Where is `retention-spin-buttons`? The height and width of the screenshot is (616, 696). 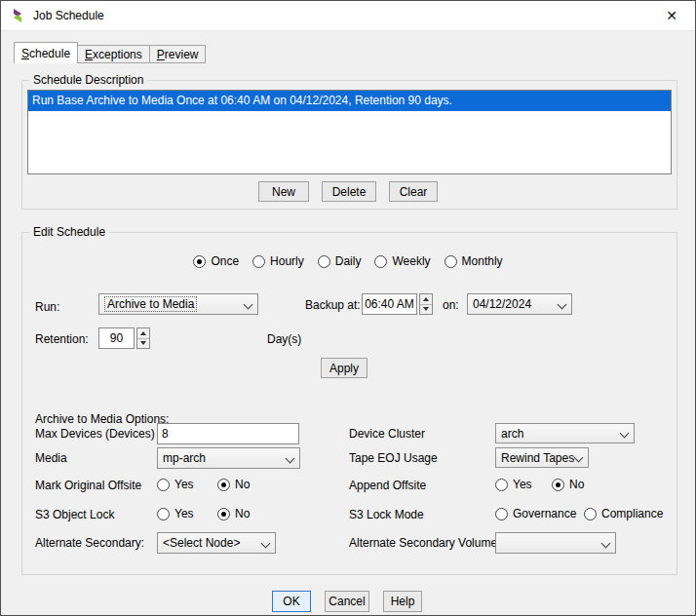 retention-spin-buttons is located at coordinates (143, 338).